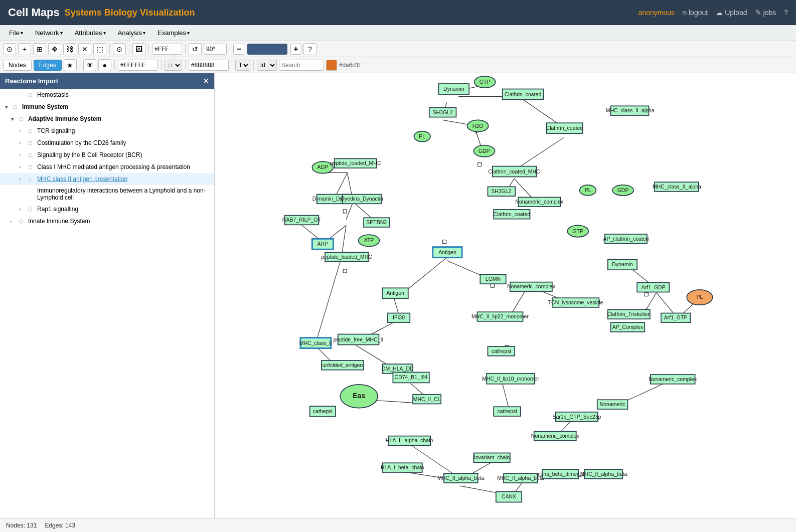  I want to click on menu-network: Network ▾, so click(49, 33).